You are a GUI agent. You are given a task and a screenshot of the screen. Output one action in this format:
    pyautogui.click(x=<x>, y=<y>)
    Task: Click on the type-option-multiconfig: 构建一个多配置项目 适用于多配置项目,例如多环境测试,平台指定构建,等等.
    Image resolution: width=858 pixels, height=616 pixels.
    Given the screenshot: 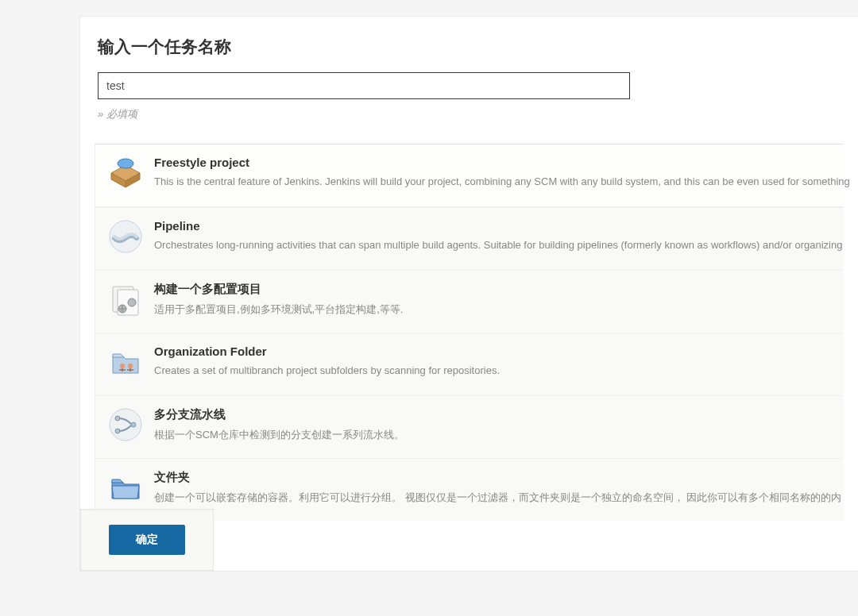 What is the action you would take?
    pyautogui.click(x=470, y=302)
    